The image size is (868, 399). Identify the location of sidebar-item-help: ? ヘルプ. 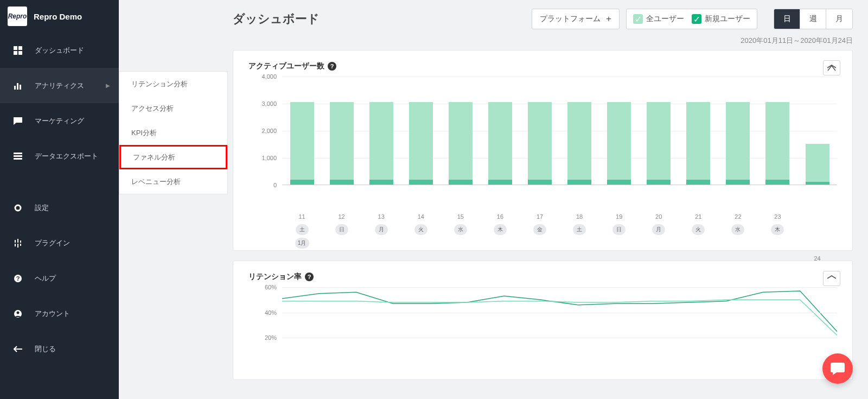
(60, 278).